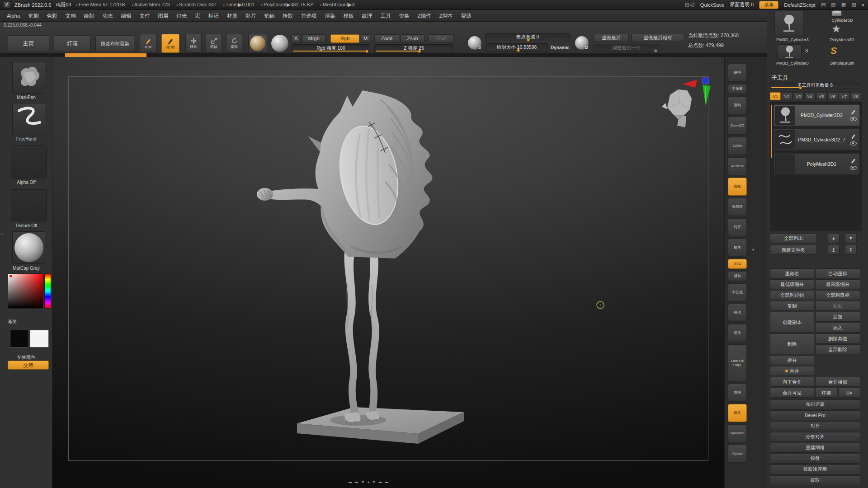 This screenshot has width=868, height=488. What do you see at coordinates (288, 16) in the screenshot?
I see `menu-item: 拾取` at bounding box center [288, 16].